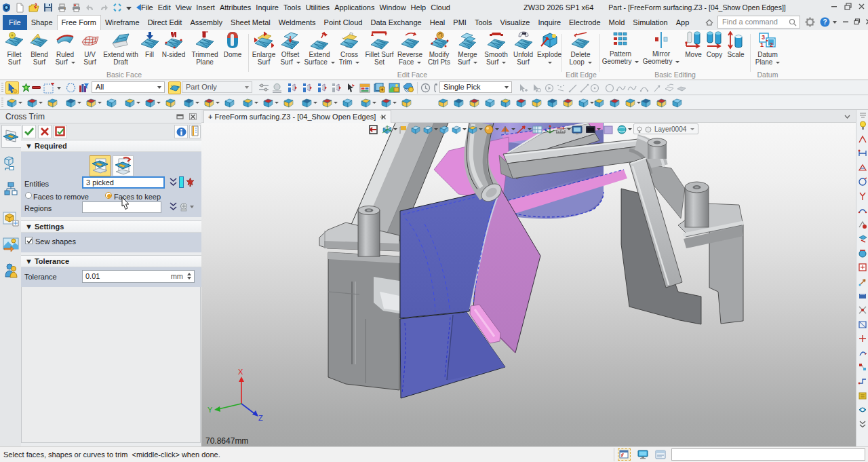  What do you see at coordinates (226, 441) in the screenshot?
I see `svg-text: 70.8647mm` at bounding box center [226, 441].